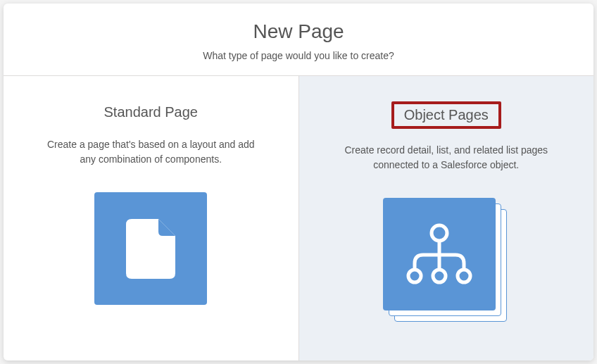 Image resolution: width=597 pixels, height=364 pixels. I want to click on modal-subtitle: What type of page would you like to crea…, so click(298, 56).